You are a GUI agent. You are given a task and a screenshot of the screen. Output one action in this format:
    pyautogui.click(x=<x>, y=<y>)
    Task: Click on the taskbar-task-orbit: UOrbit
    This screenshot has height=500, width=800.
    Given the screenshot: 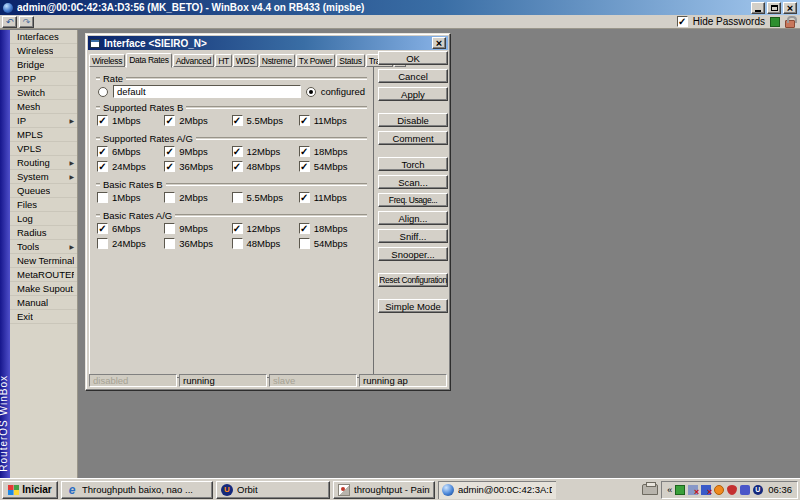 What is the action you would take?
    pyautogui.click(x=273, y=490)
    